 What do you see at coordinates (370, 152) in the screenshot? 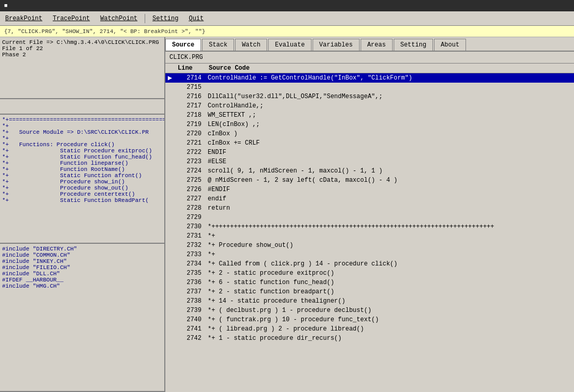
I see `table-row: 2722ENDIF` at bounding box center [370, 152].